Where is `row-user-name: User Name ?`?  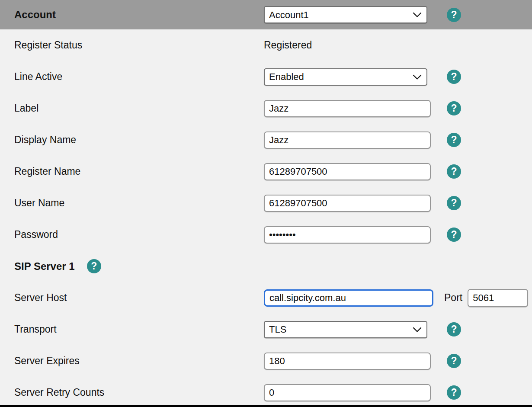
row-user-name: User Name ? is located at coordinates (266, 203).